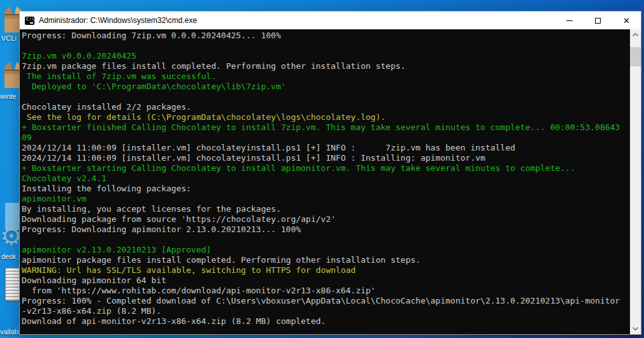  I want to click on console-line: 7zip.vm package files install completed.…, so click(326, 66).